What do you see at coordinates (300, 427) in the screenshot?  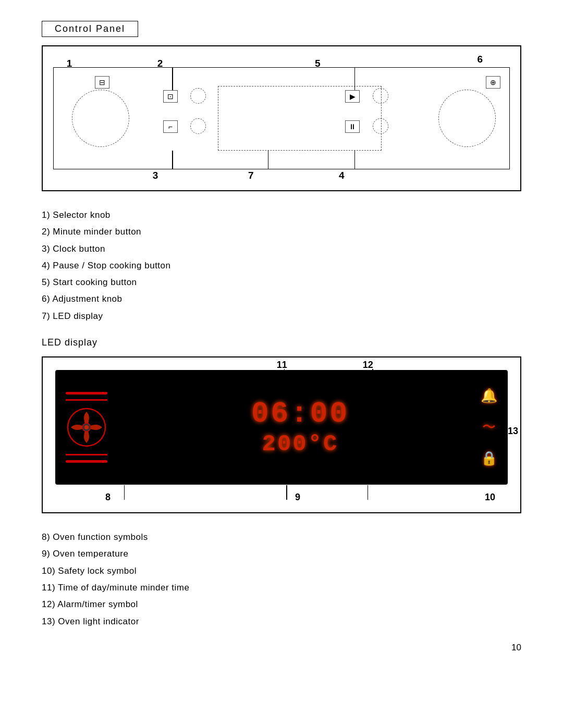 I see `led-time-temp-area: 06:00 200°C` at bounding box center [300, 427].